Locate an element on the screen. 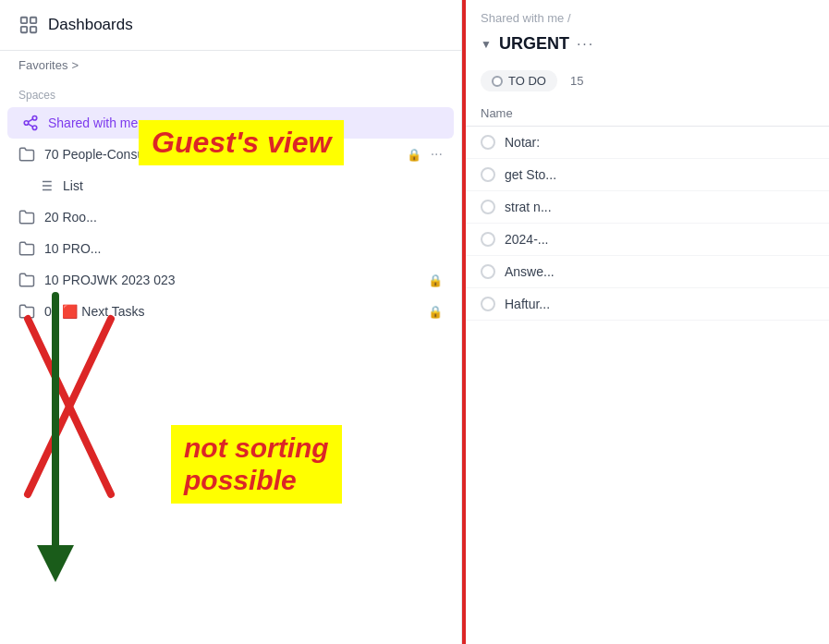  todo-status-circle is located at coordinates (497, 81).